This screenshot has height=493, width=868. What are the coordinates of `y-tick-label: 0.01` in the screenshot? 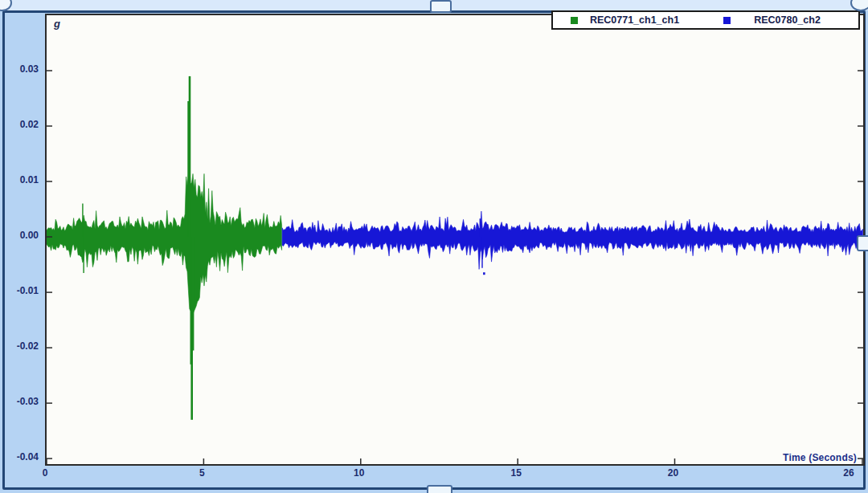 It's located at (23, 180).